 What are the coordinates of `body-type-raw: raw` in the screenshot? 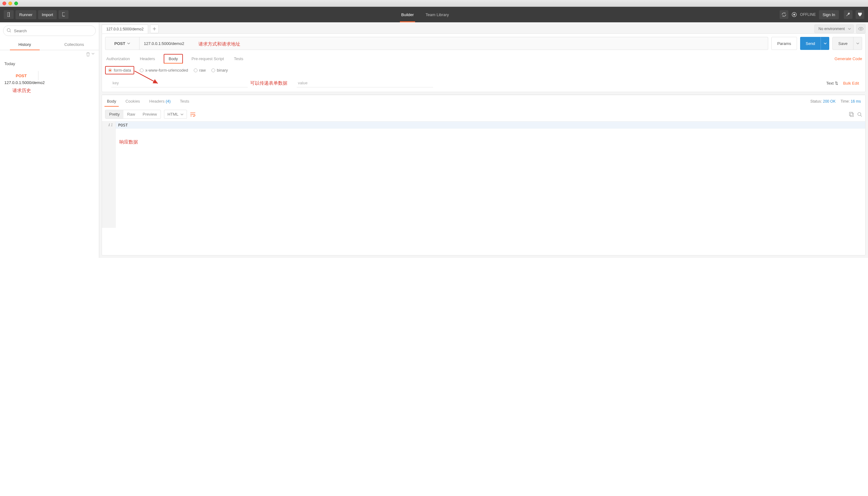 It's located at (200, 70).